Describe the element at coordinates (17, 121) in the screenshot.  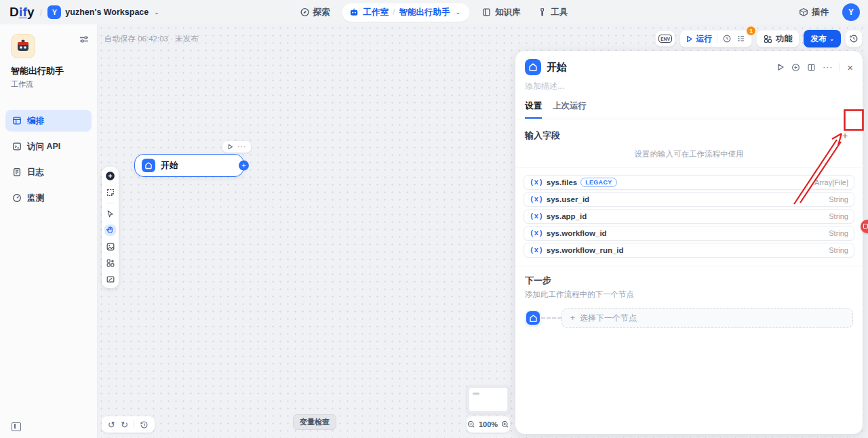
I see `orchestrate-icon` at that location.